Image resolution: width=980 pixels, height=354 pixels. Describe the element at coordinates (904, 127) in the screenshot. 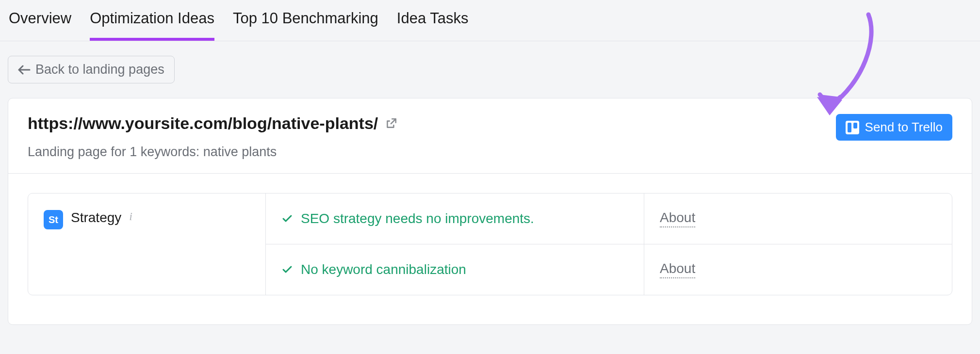

I see `trello-button-label: Send to Trello` at that location.